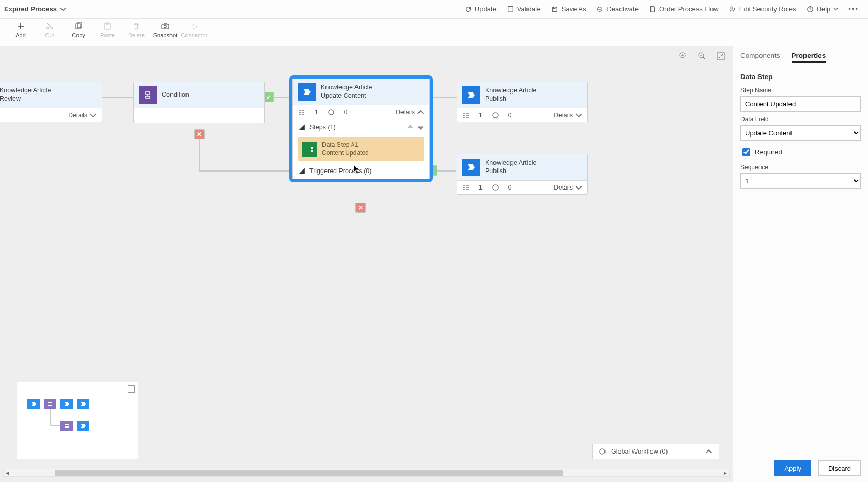  Describe the element at coordinates (361, 129) in the screenshot. I see `stage-update-content: Knowledge ArticleUpdate Content 1 0 Deta…` at that location.